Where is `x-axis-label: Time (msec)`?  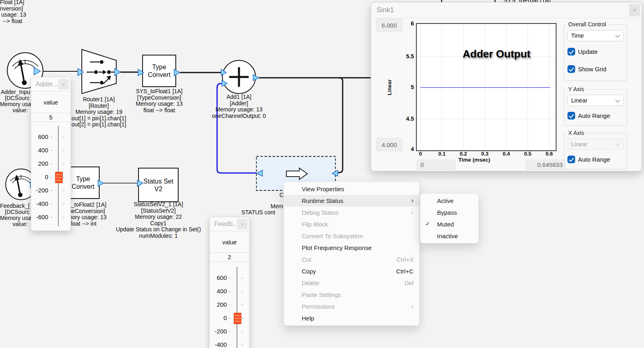 x-axis-label: Time (msec) is located at coordinates (474, 160).